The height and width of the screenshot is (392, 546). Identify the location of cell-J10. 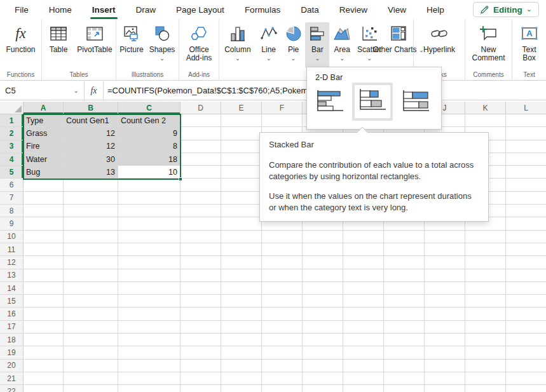
(445, 237).